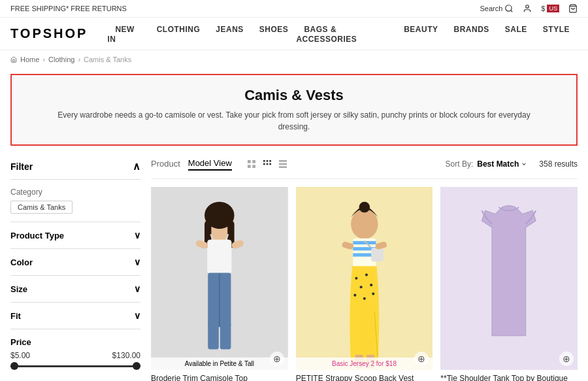  Describe the element at coordinates (76, 366) in the screenshot. I see `price-slider-track` at that location.